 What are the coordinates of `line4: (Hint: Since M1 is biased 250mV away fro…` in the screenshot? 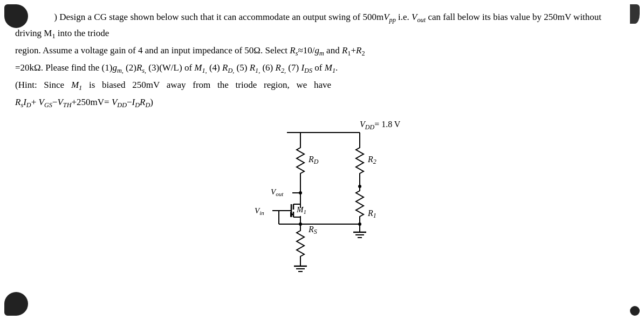 It's located at (322, 86).